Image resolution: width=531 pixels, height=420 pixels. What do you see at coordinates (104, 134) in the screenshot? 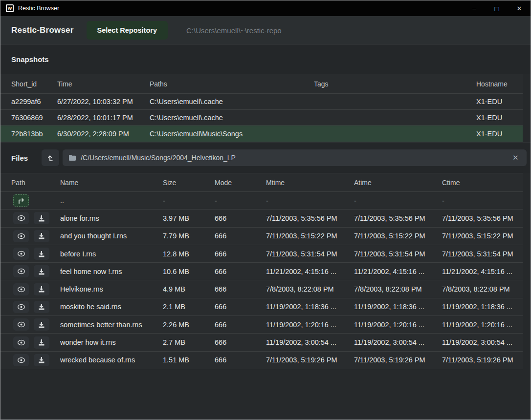
I see `snapshot-time: 6/30/2022, 2:28:09 PM` at bounding box center [104, 134].